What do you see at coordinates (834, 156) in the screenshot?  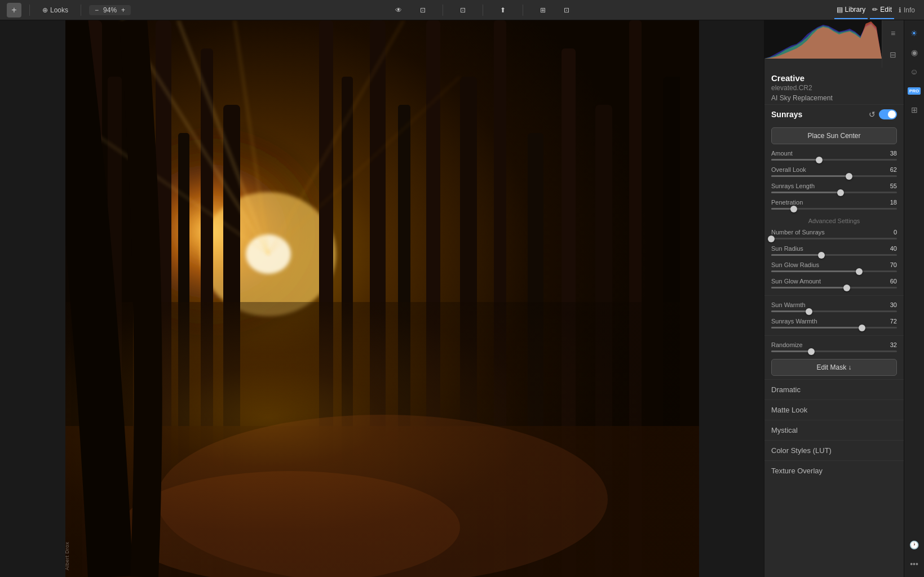 I see `slider-amount: Amount 38` at bounding box center [834, 156].